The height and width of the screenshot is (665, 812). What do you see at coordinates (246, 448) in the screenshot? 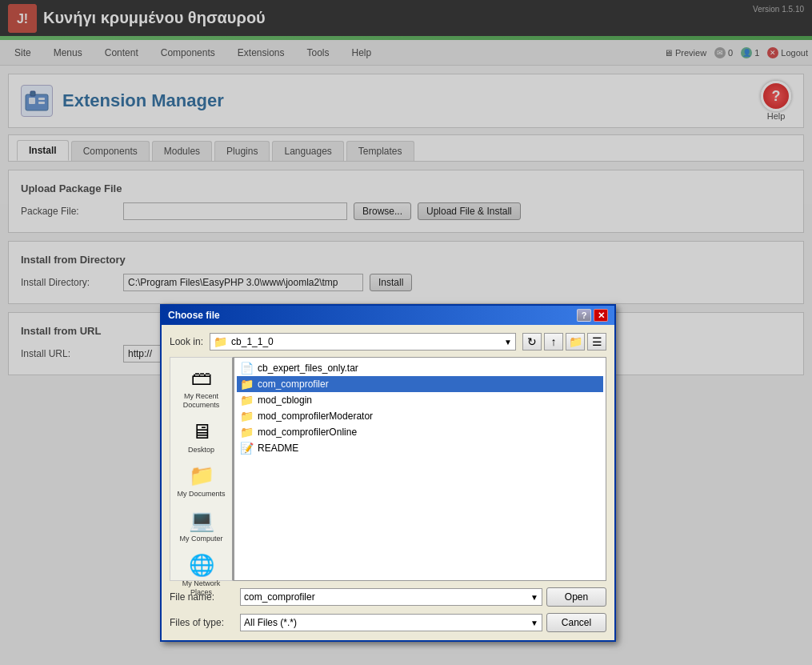
I see `doc-icon: 📝` at bounding box center [246, 448].